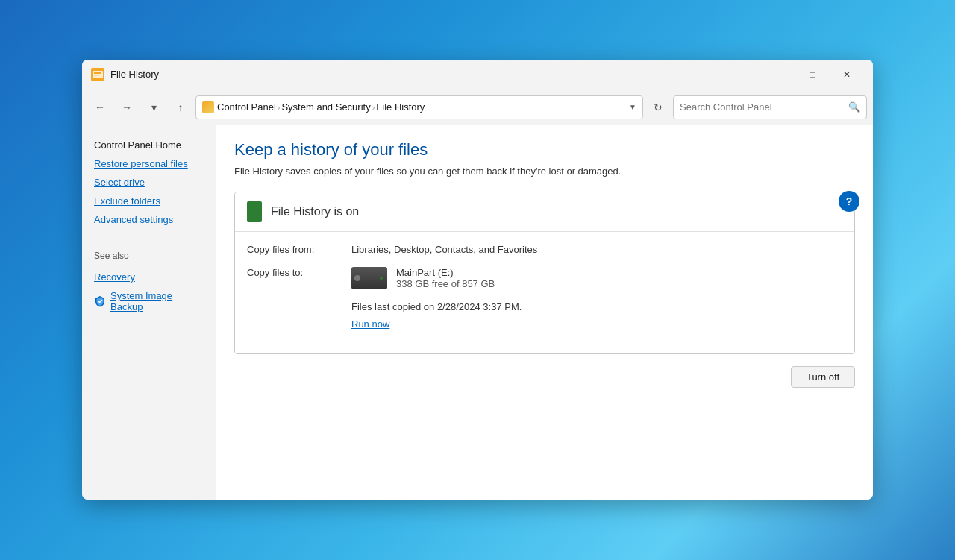 Image resolution: width=955 pixels, height=560 pixels. What do you see at coordinates (149, 301) in the screenshot?
I see `sidebar-item-system-image-backup: System Image Backup` at bounding box center [149, 301].